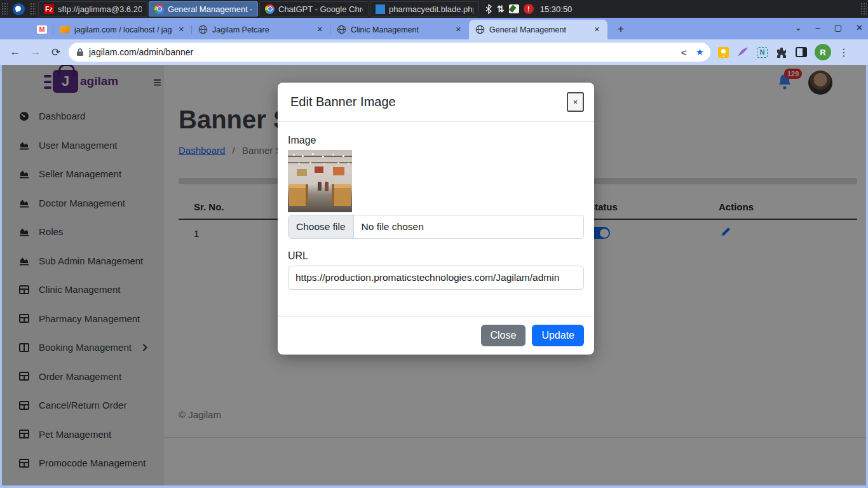 The width and height of the screenshot is (868, 488). Describe the element at coordinates (723, 52) in the screenshot. I see `keep-extension-icon` at that location.